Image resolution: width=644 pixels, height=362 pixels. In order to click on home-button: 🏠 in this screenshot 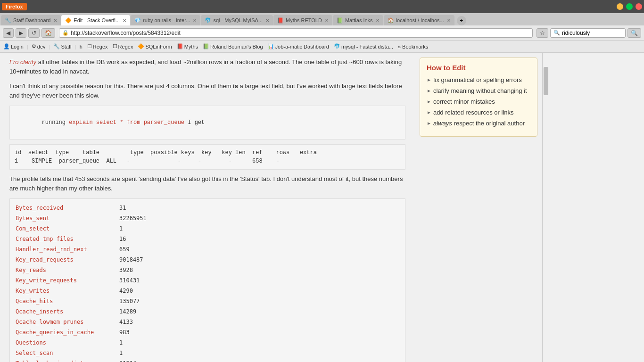, I will do `click(48, 33)`.